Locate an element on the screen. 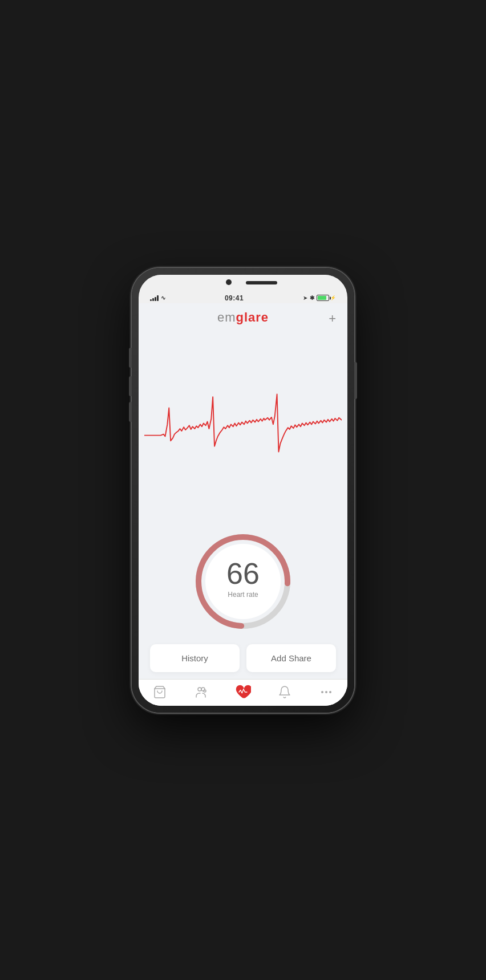  logo-glare: glare is located at coordinates (252, 317).